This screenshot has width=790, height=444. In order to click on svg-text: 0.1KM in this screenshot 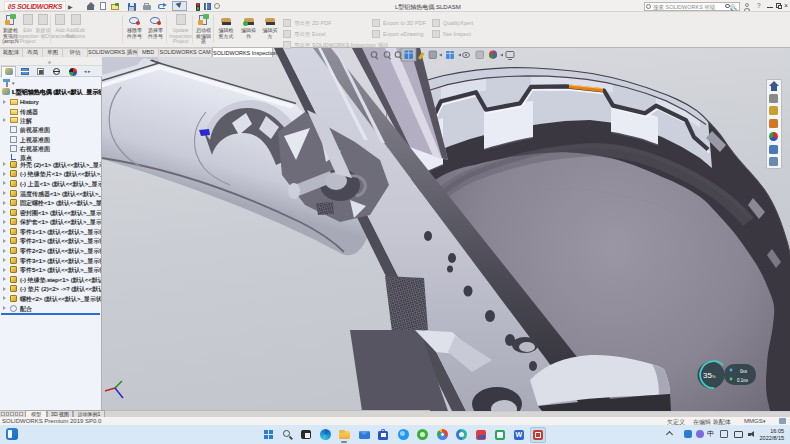, I will do `click(742, 380)`.